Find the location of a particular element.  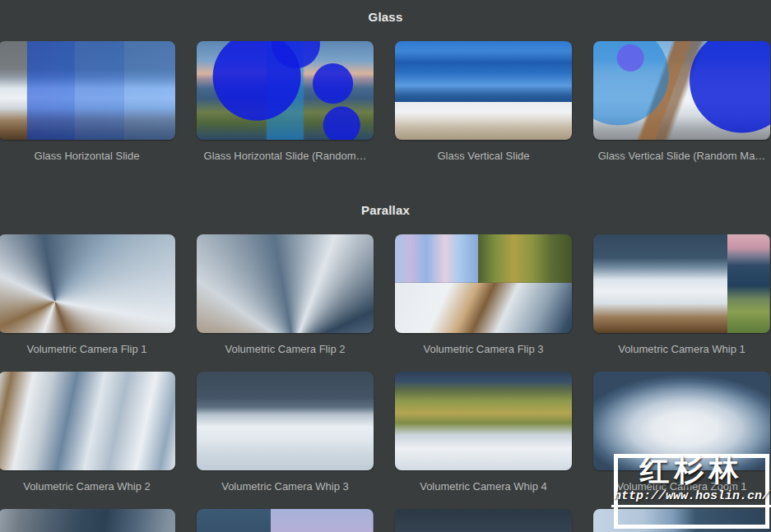

section-title-parallax: Parallax is located at coordinates (385, 210).